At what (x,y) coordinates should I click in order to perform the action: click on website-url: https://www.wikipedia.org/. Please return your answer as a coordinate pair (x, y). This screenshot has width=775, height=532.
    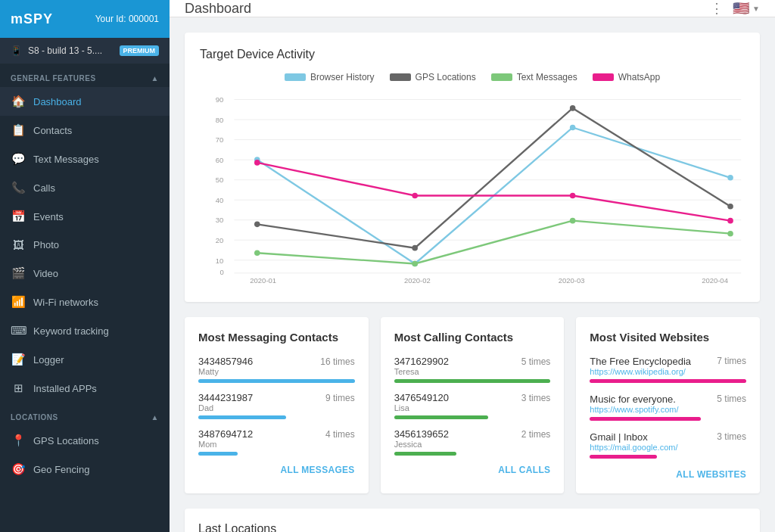
    Looking at the image, I should click on (640, 372).